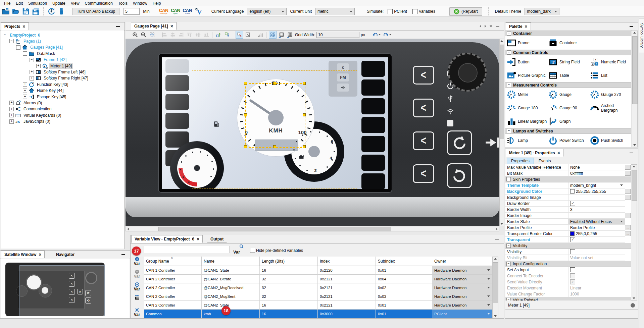 The height and width of the screenshot is (328, 644). What do you see at coordinates (462, 261) in the screenshot?
I see `column-header-owner: Owner` at bounding box center [462, 261].